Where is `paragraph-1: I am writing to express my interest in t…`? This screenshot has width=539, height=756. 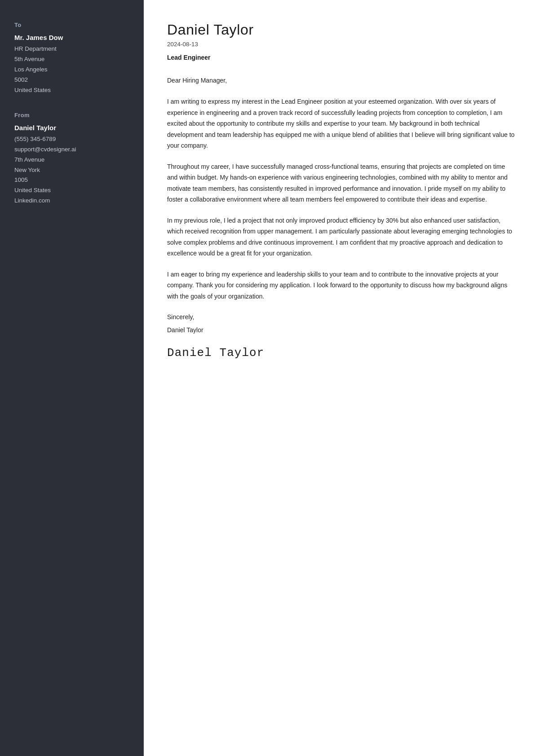 paragraph-1: I am writing to express my interest in t… is located at coordinates (341, 124).